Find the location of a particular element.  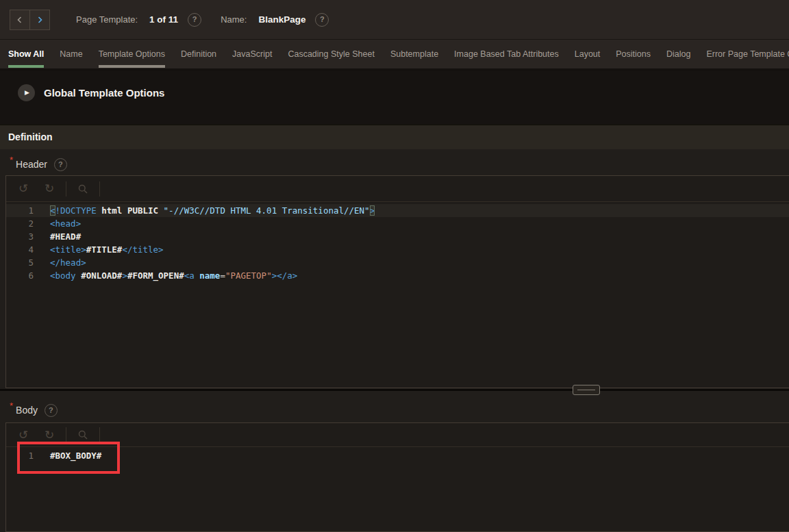

header-code-area: 1<!DOCTYPE html PUBLIC "-//W3C//DTD HTML… is located at coordinates (397, 242).